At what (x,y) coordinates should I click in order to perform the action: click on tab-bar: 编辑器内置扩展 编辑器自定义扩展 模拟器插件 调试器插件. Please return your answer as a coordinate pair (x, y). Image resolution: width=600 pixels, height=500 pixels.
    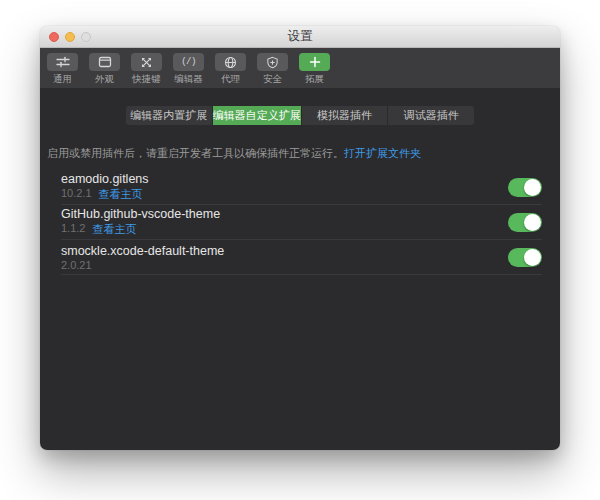
    Looking at the image, I should click on (300, 116).